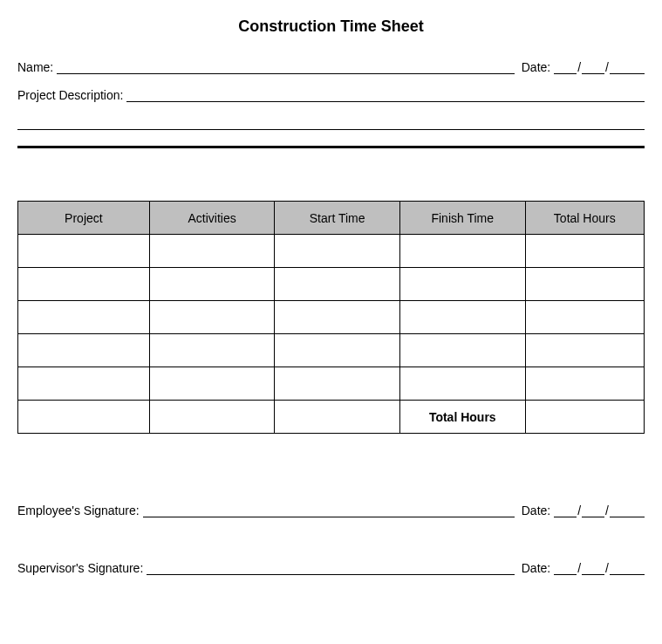  Describe the element at coordinates (593, 568) in the screenshot. I see `sup-date-dd-line` at that location.